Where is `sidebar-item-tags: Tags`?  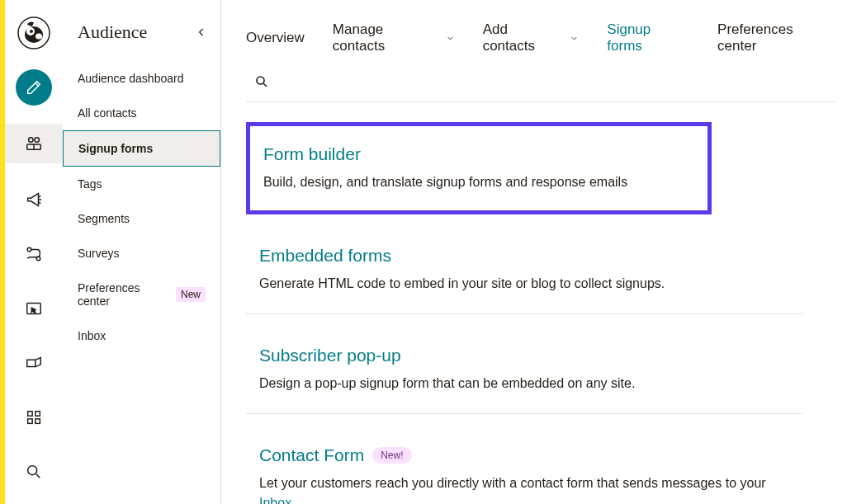
sidebar-item-tags: Tags is located at coordinates (142, 184).